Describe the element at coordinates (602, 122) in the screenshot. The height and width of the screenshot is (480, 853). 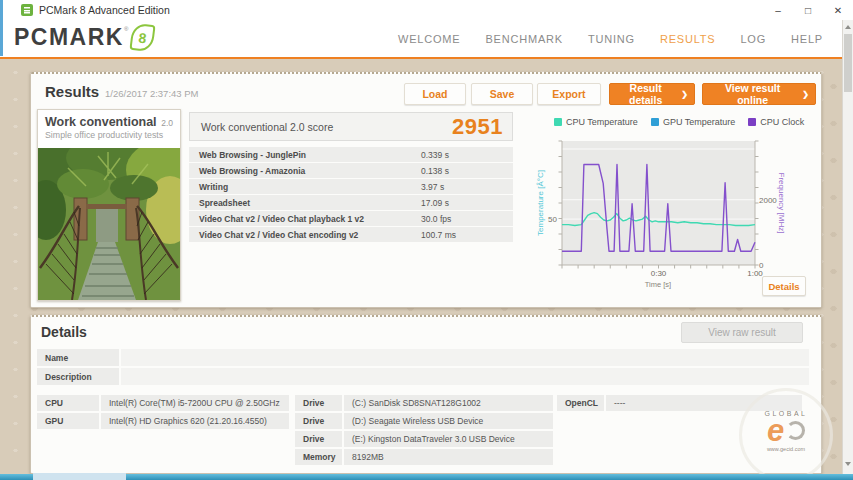
I see `legend-label: CPU Temperature` at that location.